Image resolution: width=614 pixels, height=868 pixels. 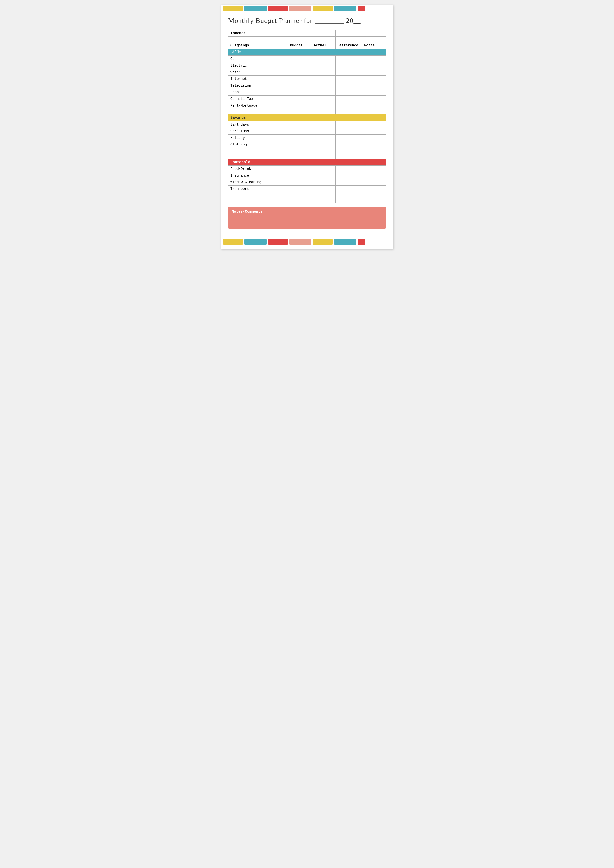 What do you see at coordinates (307, 212) in the screenshot?
I see `notes-title: Notes/Comments` at bounding box center [307, 212].